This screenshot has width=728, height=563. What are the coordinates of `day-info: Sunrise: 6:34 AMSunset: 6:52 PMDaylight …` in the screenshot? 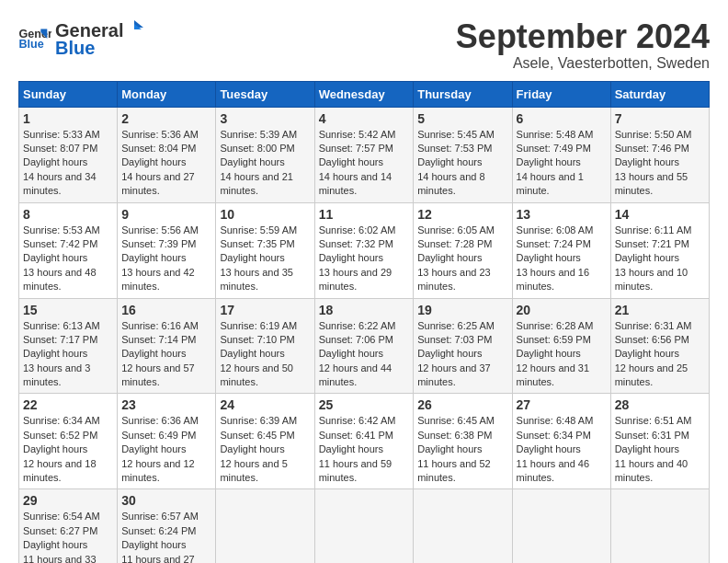 It's located at (68, 449).